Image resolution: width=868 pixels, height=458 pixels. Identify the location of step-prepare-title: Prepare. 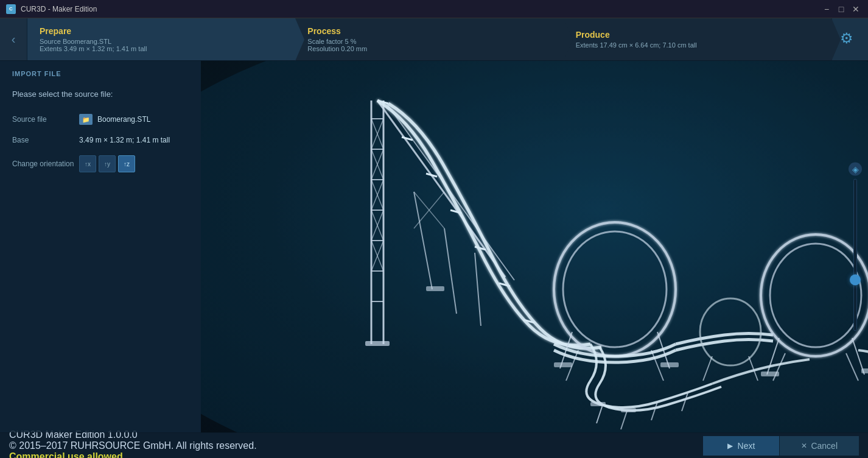
(161, 31).